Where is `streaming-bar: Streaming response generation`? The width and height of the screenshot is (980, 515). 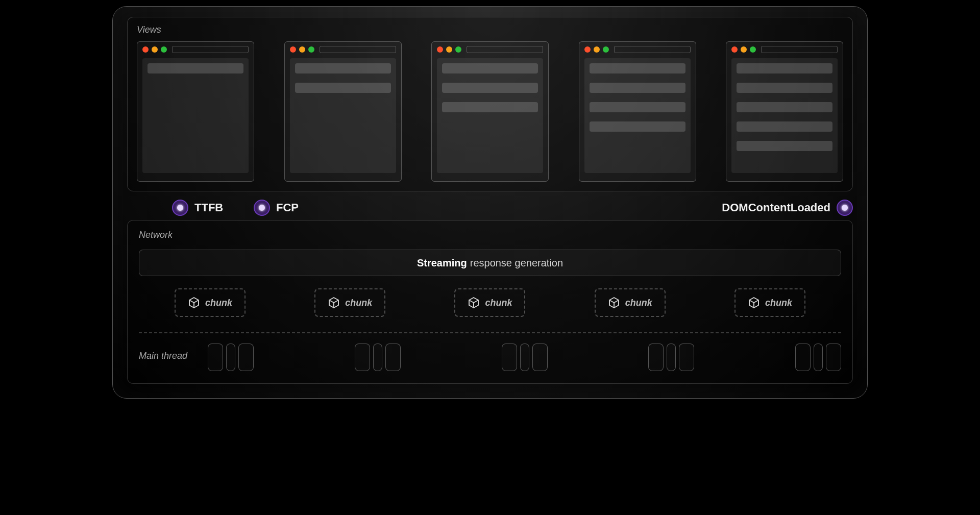 streaming-bar: Streaming response generation is located at coordinates (490, 263).